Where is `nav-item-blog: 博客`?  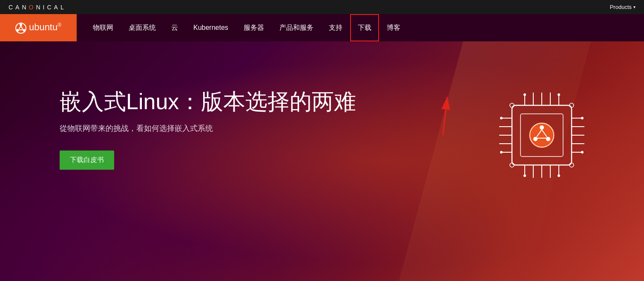
nav-item-blog: 博客 is located at coordinates (394, 28).